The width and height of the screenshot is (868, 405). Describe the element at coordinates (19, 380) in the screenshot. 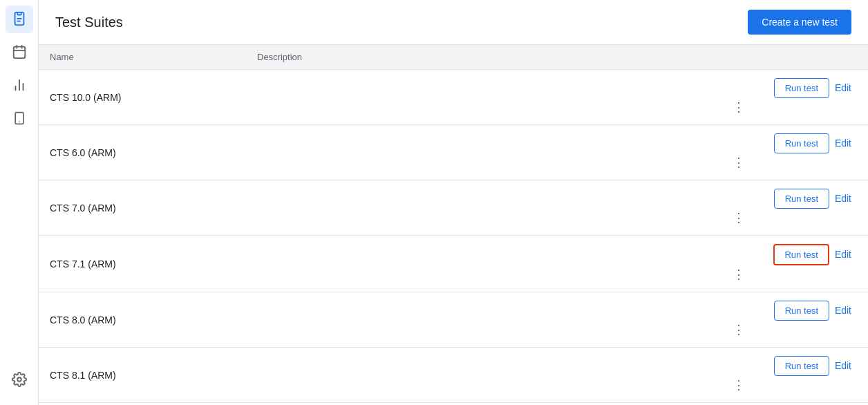

I see `settings-icon` at that location.